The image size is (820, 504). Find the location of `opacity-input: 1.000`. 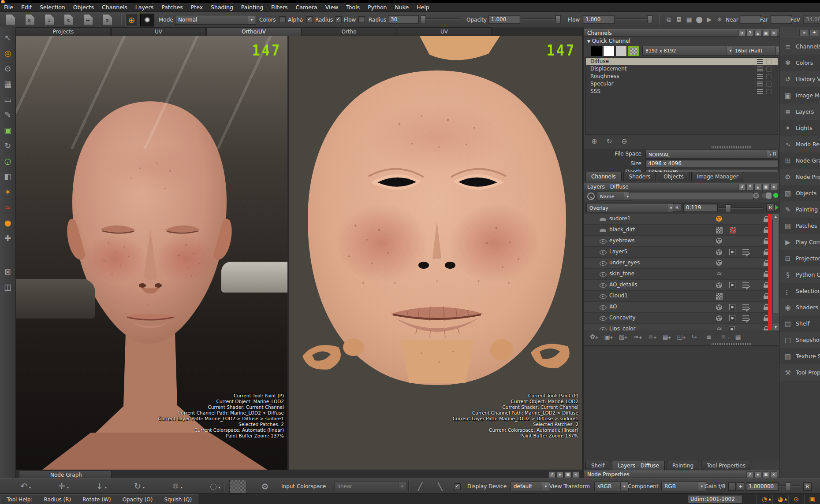

opacity-input: 1.000 is located at coordinates (504, 19).